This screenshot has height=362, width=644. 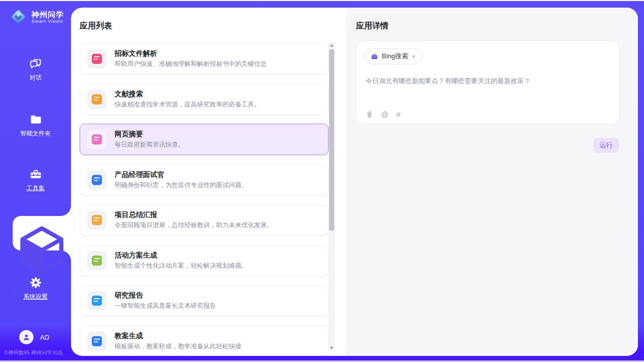 I want to click on app-card-desc: 帮助用户快速、准确地理解和解析招标书中的关键信息, so click(x=191, y=64).